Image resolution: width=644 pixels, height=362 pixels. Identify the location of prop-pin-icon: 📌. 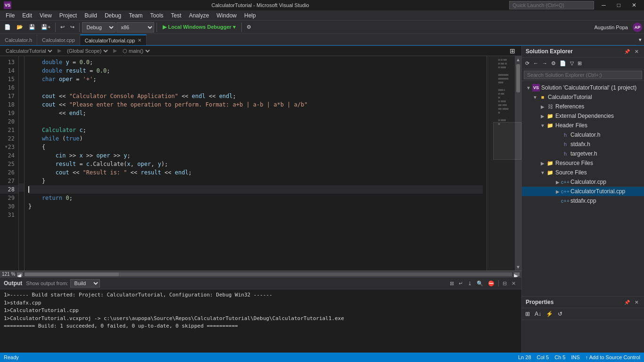
(627, 303).